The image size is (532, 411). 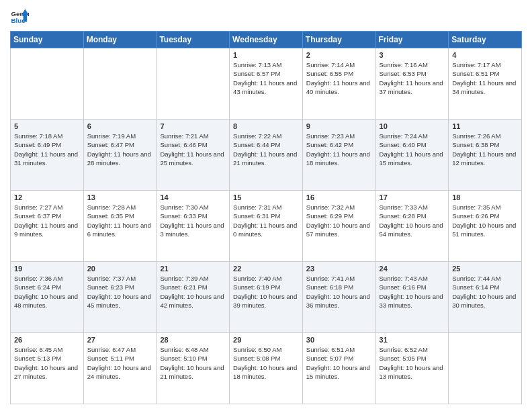 I want to click on day-info-line: Sunset: 6:31 PM, so click(x=266, y=216).